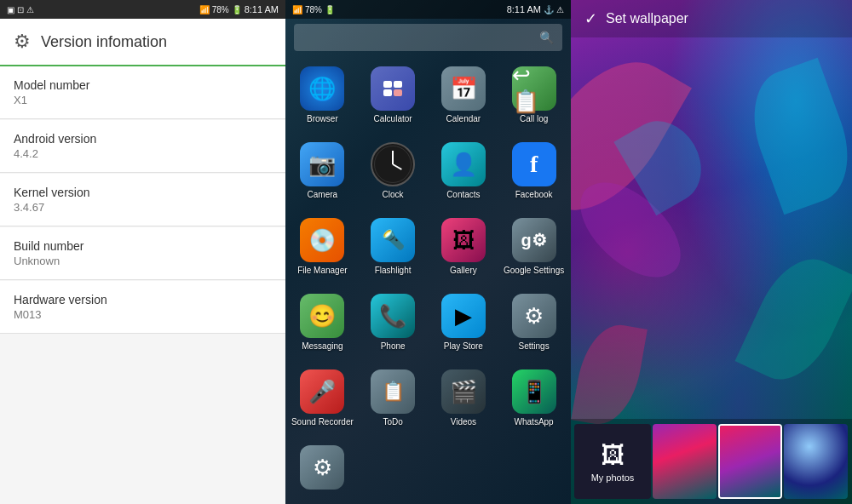 The height and width of the screenshot is (504, 852). I want to click on app-item-file-manager: 💿 File Manager, so click(322, 249).